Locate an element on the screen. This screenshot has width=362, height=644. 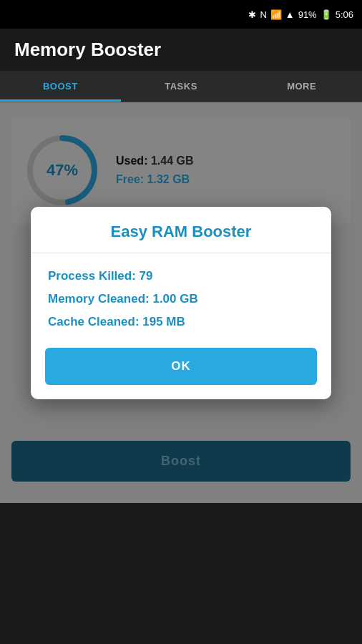
dialog-title: Easy RAM Booster is located at coordinates (182, 232).